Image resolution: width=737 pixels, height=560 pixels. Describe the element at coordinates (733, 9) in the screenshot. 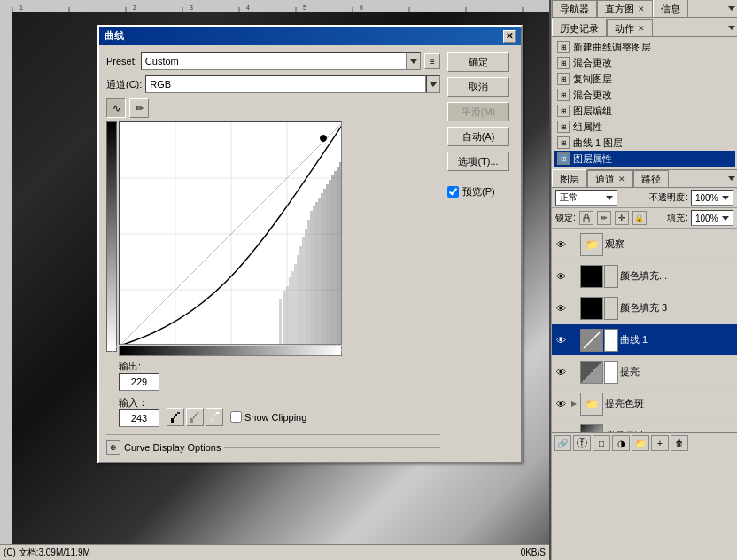

I see `panel-collapse-button` at that location.